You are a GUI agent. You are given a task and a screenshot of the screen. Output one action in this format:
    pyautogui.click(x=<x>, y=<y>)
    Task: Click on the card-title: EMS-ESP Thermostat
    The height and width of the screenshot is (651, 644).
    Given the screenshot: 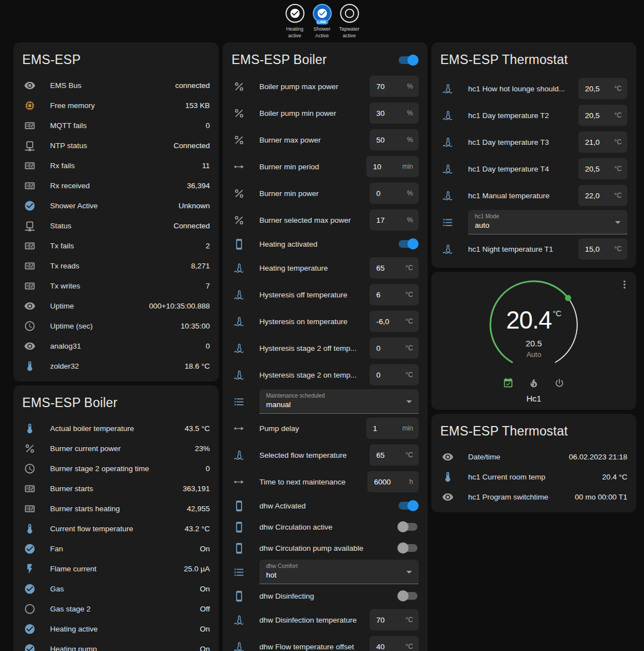 What is the action you would take?
    pyautogui.click(x=534, y=59)
    